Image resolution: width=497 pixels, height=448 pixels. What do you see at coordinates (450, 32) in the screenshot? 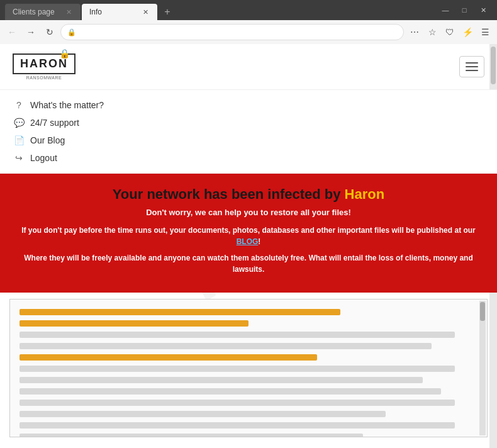
I see `shield-icon: 🛡` at bounding box center [450, 32].